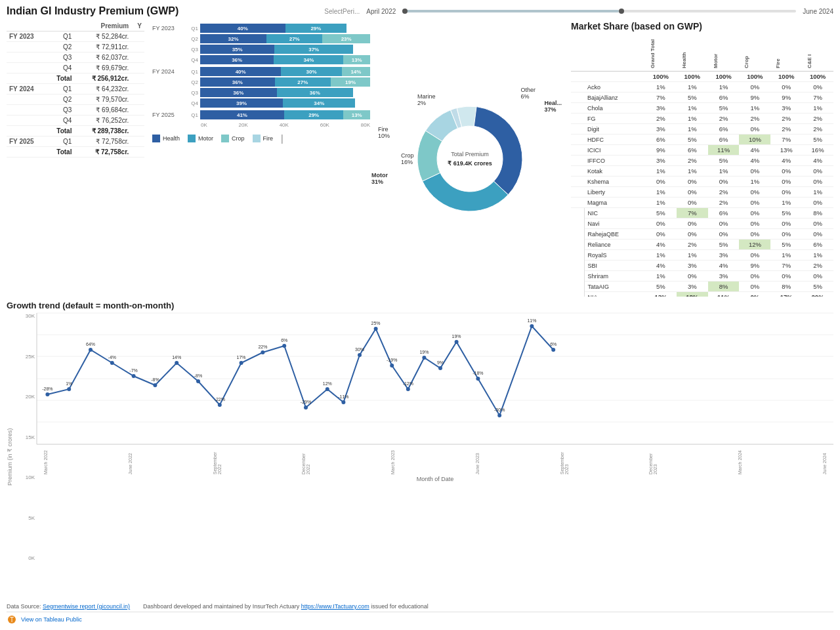  I want to click on table-row: ICICI9%6%11%4%13%16%, so click(702, 150).